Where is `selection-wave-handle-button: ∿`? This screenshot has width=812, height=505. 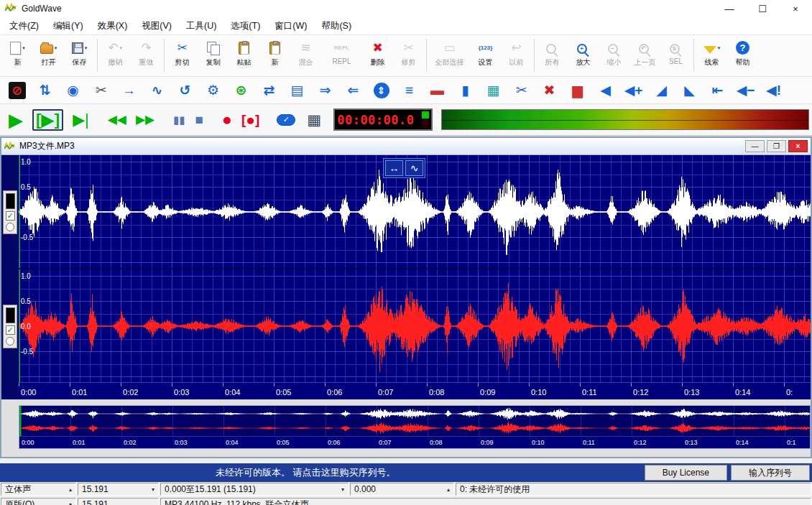 selection-wave-handle-button: ∿ is located at coordinates (414, 168).